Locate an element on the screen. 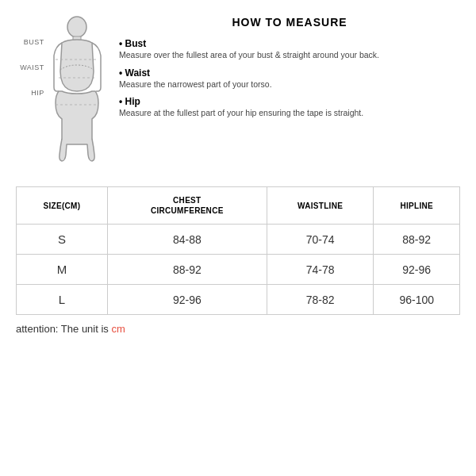  cell-chest-S: 84-88 is located at coordinates (187, 240).